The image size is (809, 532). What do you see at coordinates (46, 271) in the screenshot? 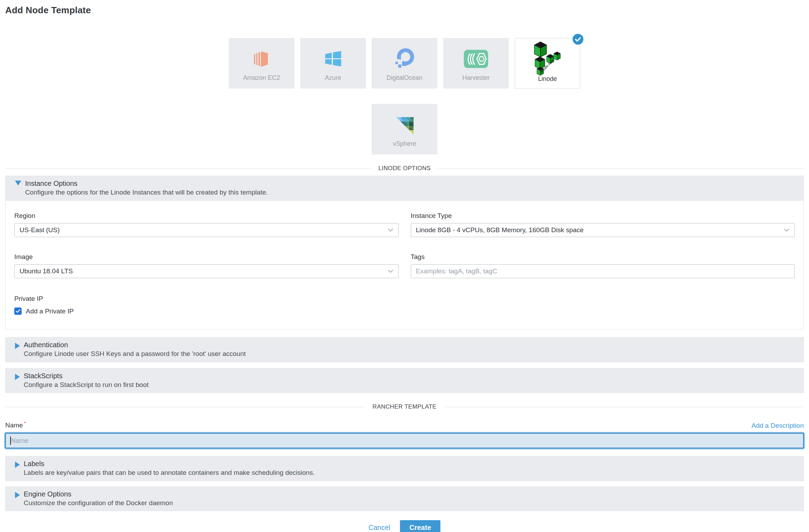
I see `image-value: Ubuntu 18.04 LTS` at bounding box center [46, 271].